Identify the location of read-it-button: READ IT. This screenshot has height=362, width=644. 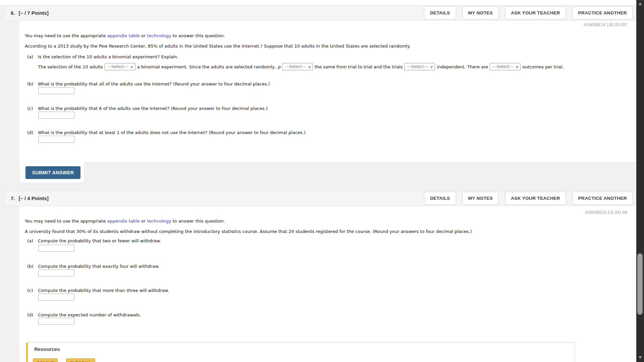
(45, 360).